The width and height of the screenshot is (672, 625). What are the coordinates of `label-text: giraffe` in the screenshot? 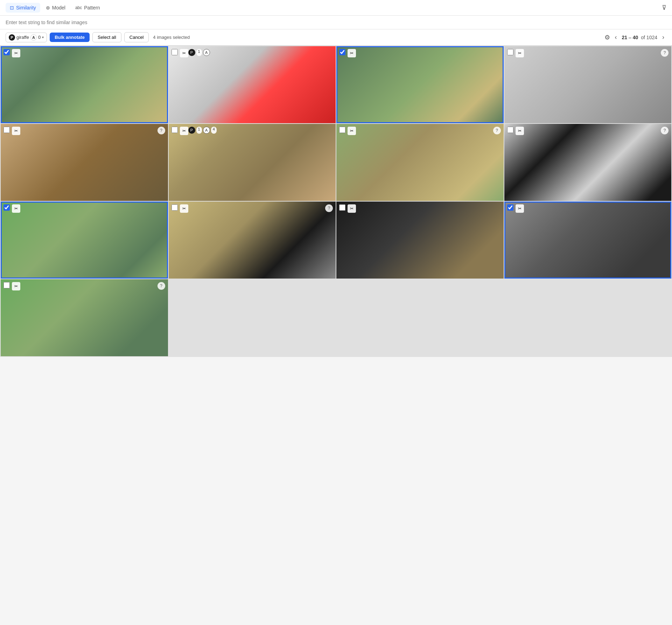 It's located at (23, 37).